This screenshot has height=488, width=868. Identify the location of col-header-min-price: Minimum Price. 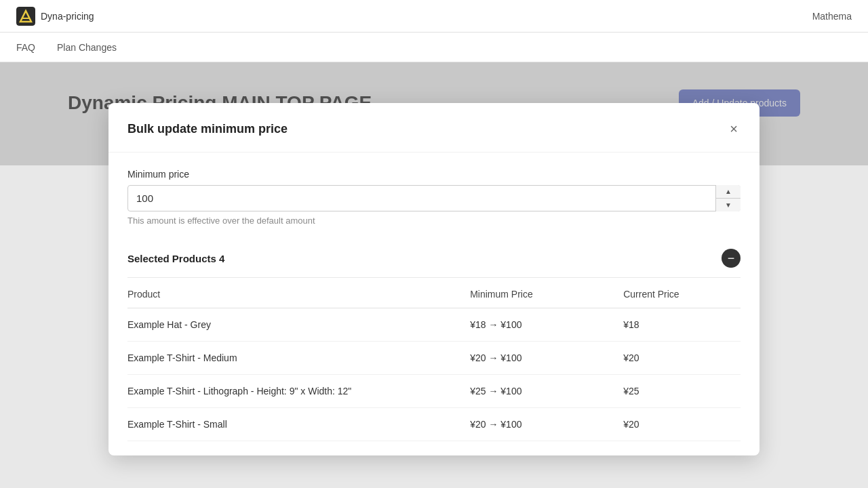
(541, 294).